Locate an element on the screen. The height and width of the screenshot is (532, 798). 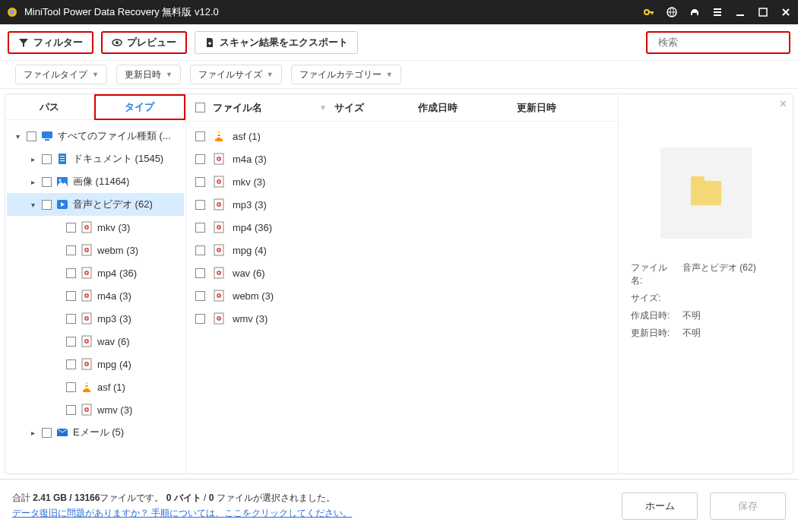
close-details-icon: × is located at coordinates (783, 104).